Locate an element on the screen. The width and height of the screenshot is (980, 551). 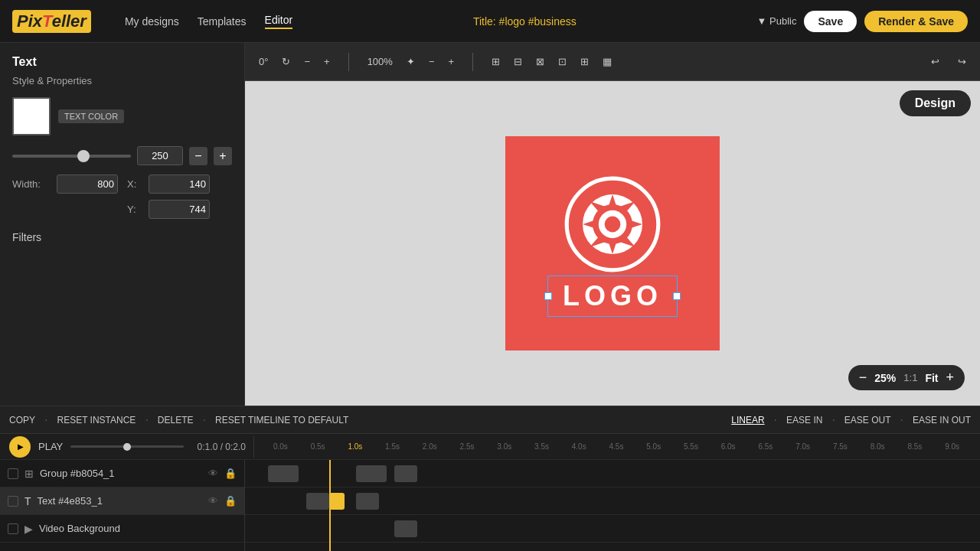
layer-text-row: T Text #4e853_1 👁 🔒 is located at coordinates (122, 501).